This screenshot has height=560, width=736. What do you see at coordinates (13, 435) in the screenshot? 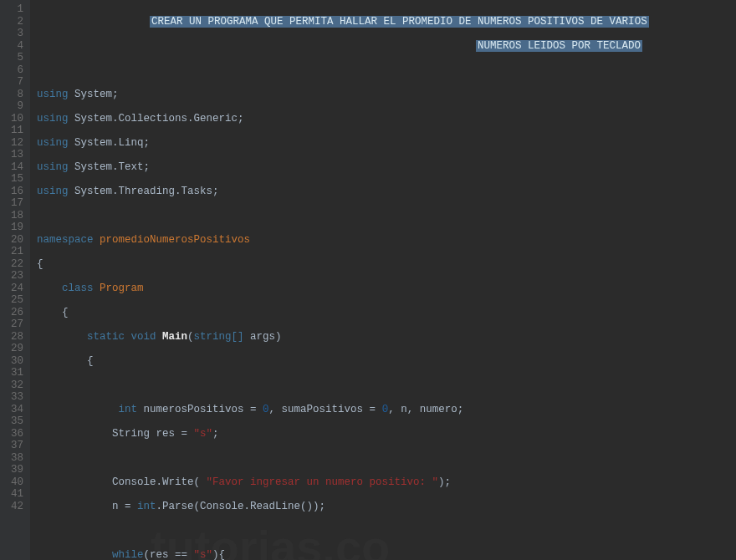
I see `line-number: 36` at bounding box center [13, 435].